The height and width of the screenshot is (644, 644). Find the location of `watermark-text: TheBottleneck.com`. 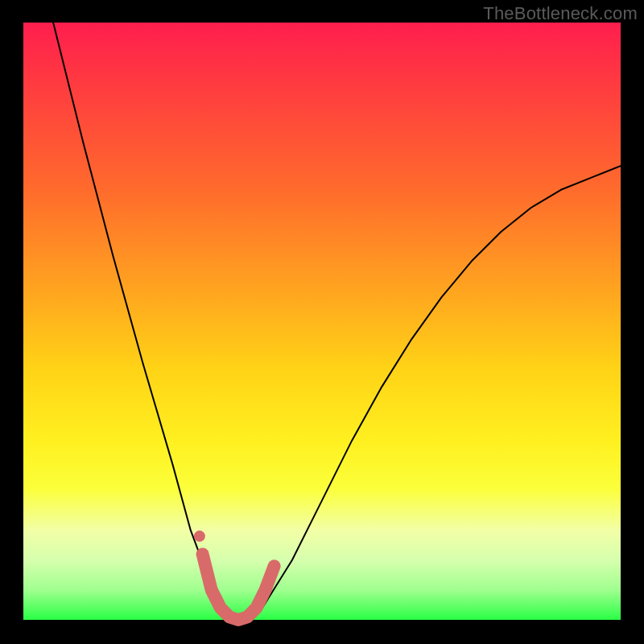

watermark-text: TheBottleneck.com is located at coordinates (560, 14).